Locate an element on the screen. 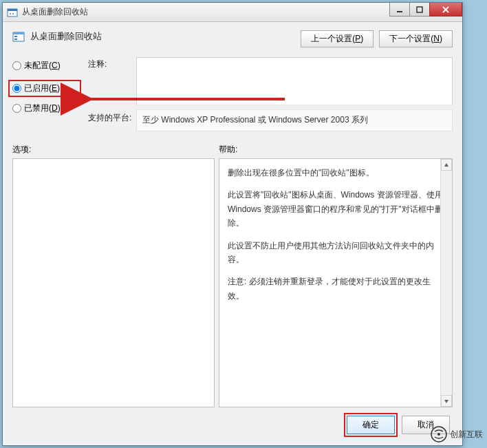 The image size is (487, 448). platform-label: 支持的平台: is located at coordinates (112, 117).